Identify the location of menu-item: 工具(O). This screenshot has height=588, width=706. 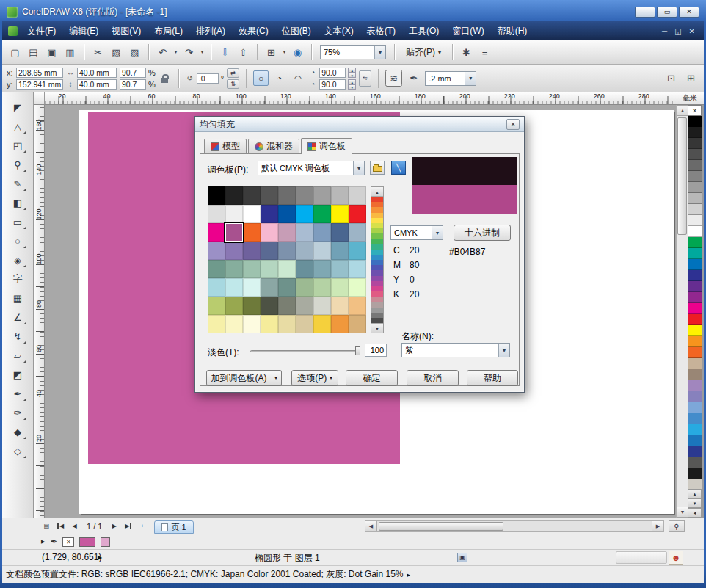
(424, 31).